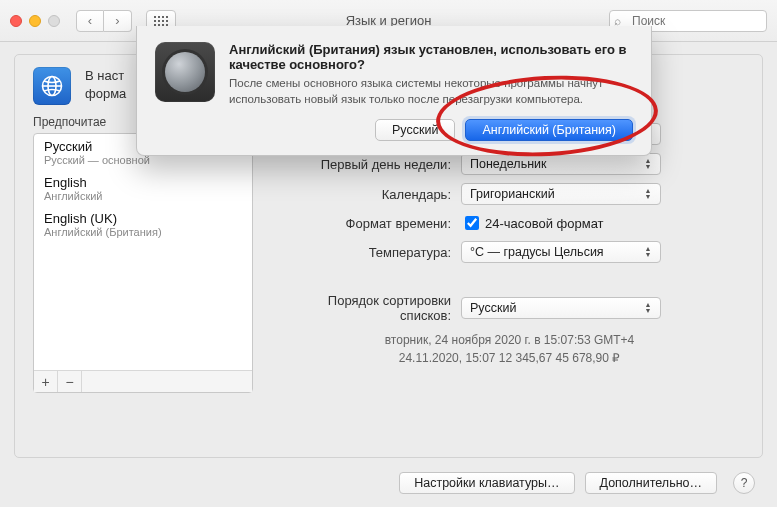  Describe the element at coordinates (544, 224) in the screenshot. I see `timeformat-value: 24-часовой формат` at that location.